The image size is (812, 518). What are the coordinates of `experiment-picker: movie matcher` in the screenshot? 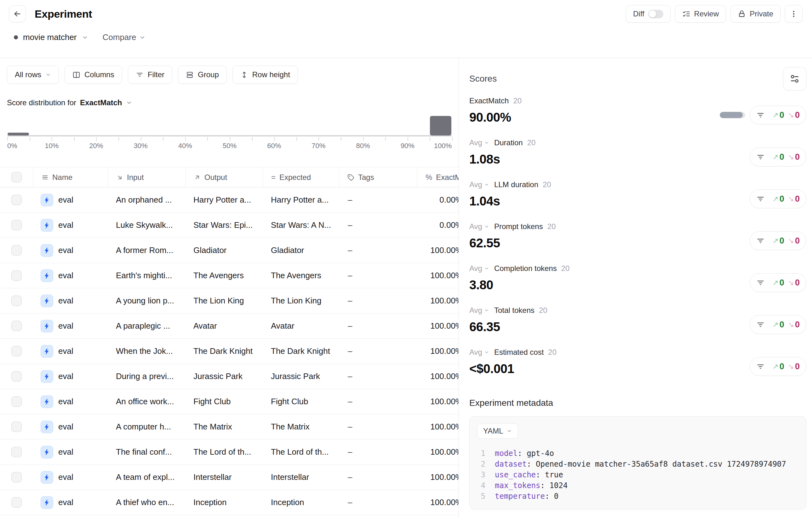 It's located at (51, 37).